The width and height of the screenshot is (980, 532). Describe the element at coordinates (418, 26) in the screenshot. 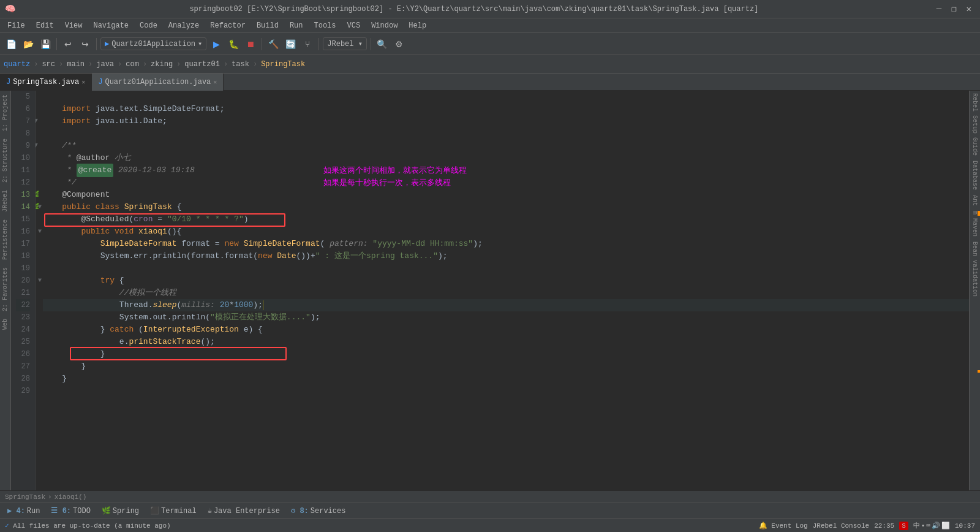

I see `menu-help: Help` at that location.